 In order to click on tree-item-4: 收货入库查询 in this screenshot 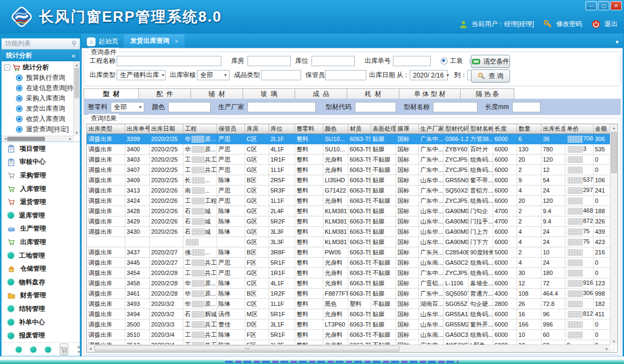, I will do `click(38, 119)`.